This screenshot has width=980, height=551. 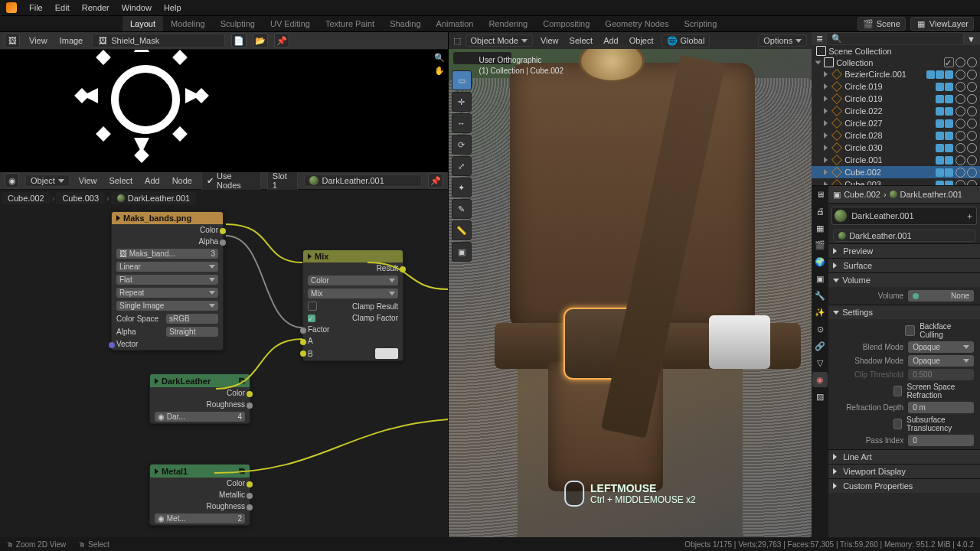 What do you see at coordinates (941, 361) in the screenshot?
I see `shadow-value: Opaque` at bounding box center [941, 361].